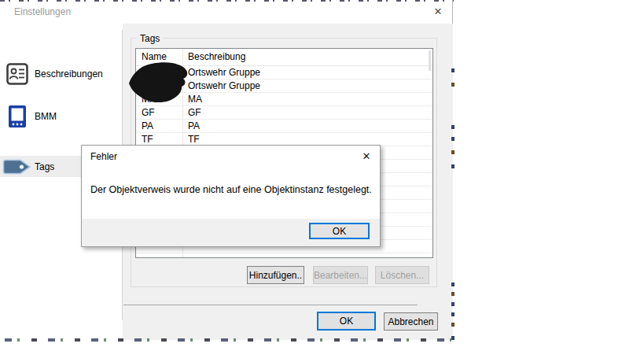  I want to click on error-dialog-footer: OK, so click(231, 233).